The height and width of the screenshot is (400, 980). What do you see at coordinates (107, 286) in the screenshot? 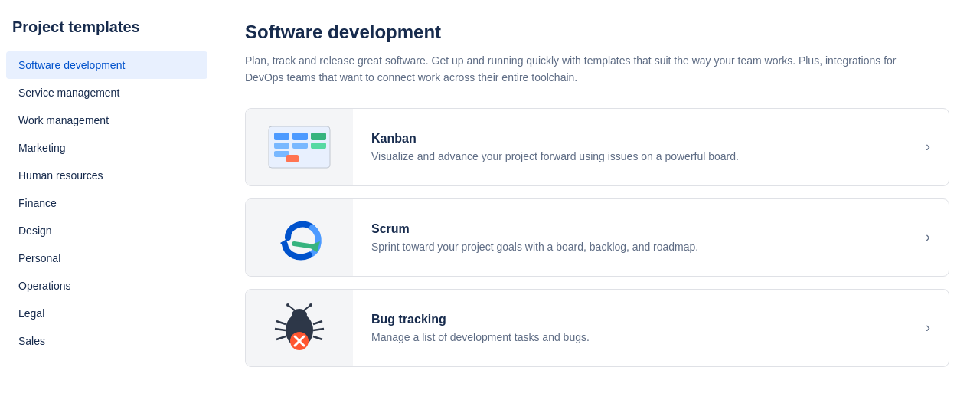
I see `sidebar-item-operations: Operations` at bounding box center [107, 286].